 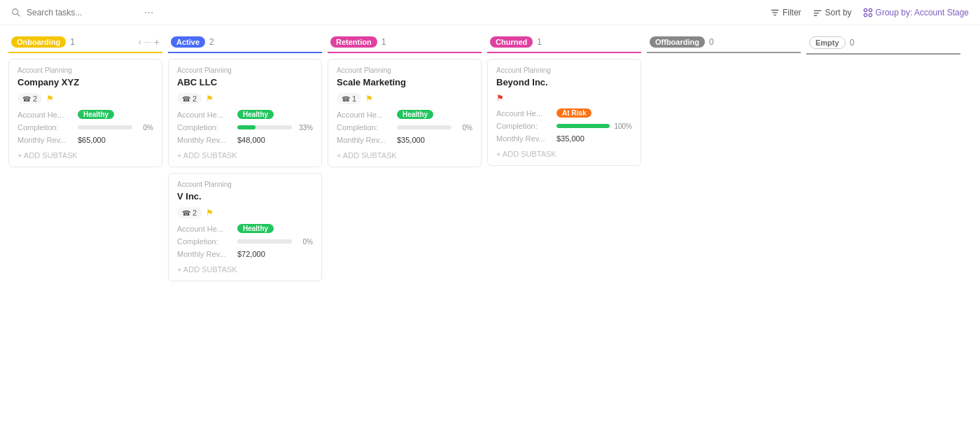 I want to click on revenue-row: Monthly Rev...$72,000, so click(x=245, y=254).